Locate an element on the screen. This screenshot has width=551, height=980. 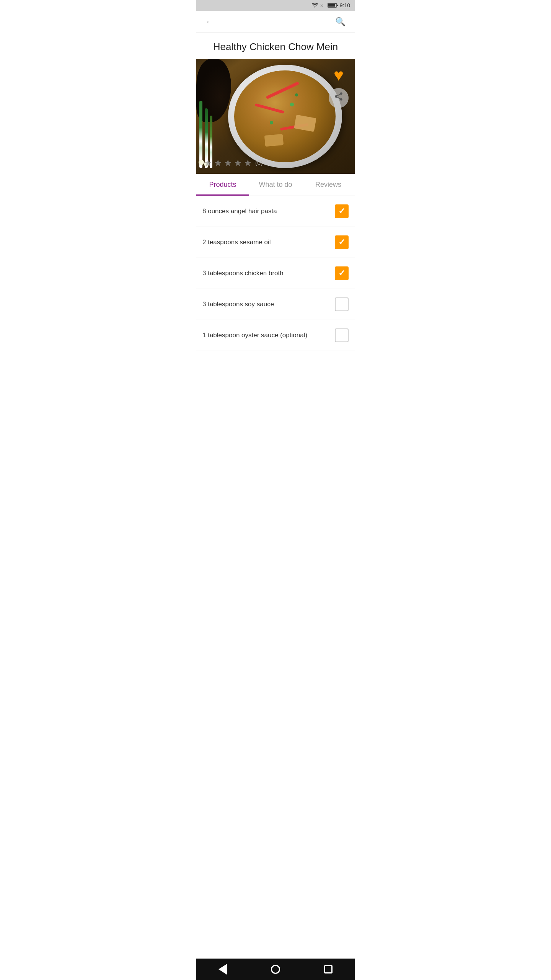
ingredients-list: 8 ounces angel hair pasta 2 teaspoons se… is located at coordinates (276, 273).